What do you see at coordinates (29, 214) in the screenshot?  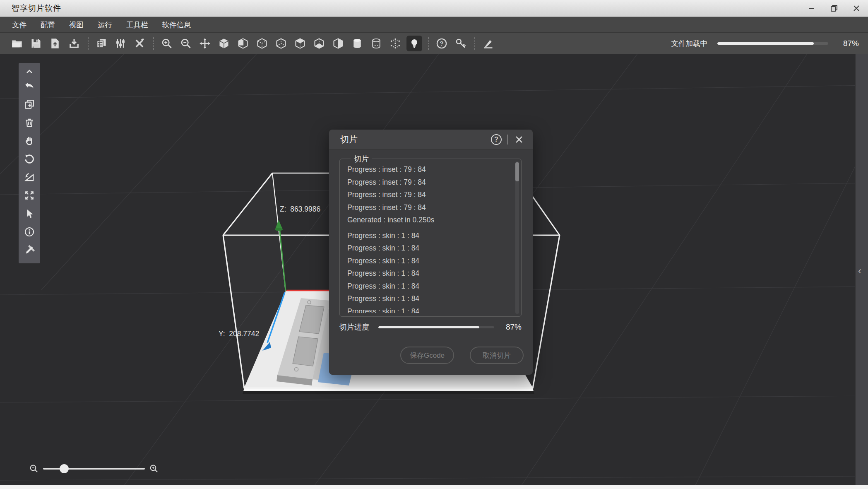 I see `select-icon` at bounding box center [29, 214].